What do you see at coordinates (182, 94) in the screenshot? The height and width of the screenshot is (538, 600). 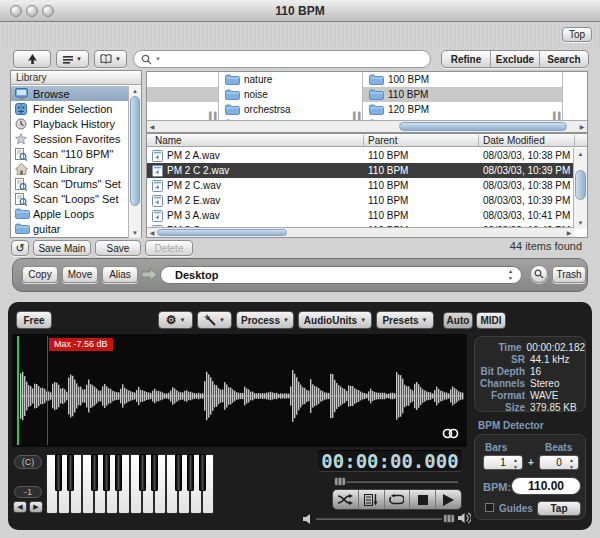 I see `browser-row-empty-selected` at bounding box center [182, 94].